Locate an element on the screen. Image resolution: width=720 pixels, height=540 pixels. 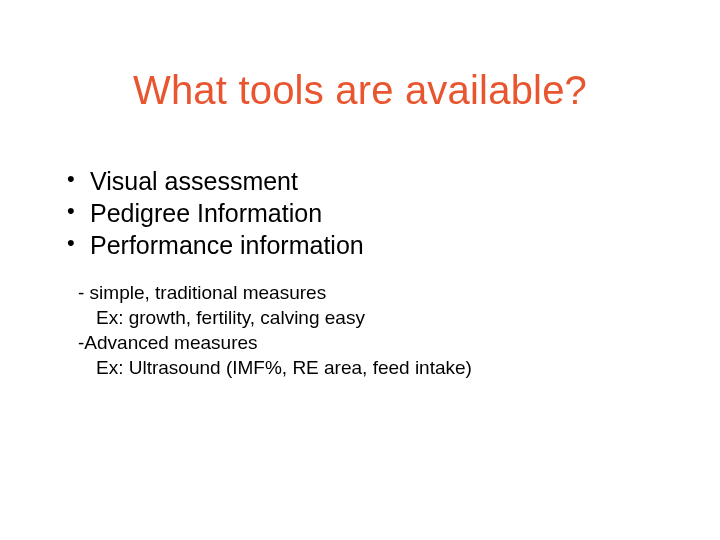
sub-line: -Advanced measures is located at coordinates (378, 342).